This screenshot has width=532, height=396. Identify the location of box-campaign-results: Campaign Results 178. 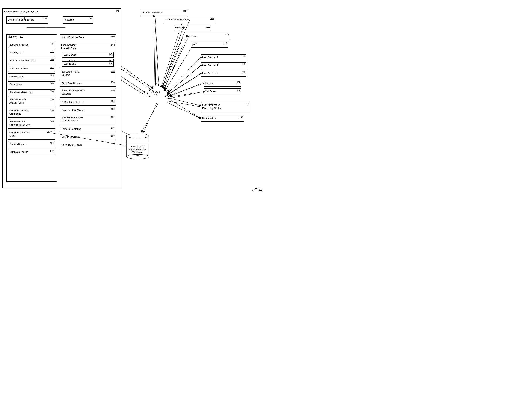
(32, 152).